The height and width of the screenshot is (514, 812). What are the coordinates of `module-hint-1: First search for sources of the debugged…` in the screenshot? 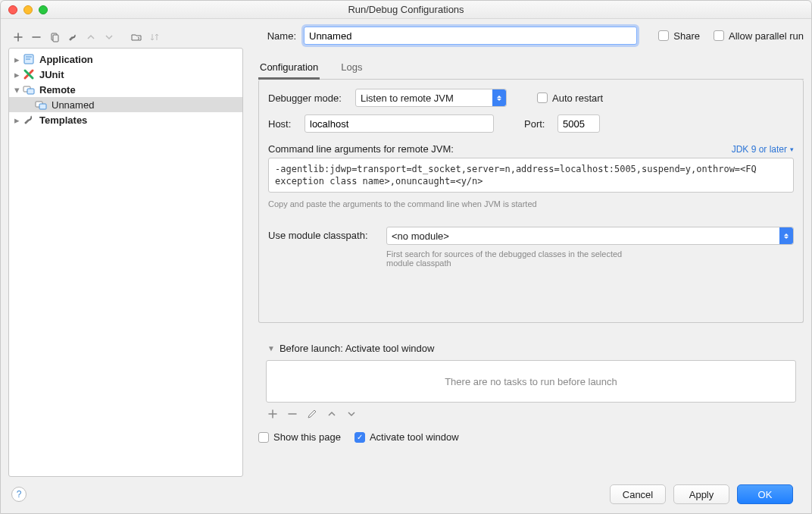 It's located at (590, 254).